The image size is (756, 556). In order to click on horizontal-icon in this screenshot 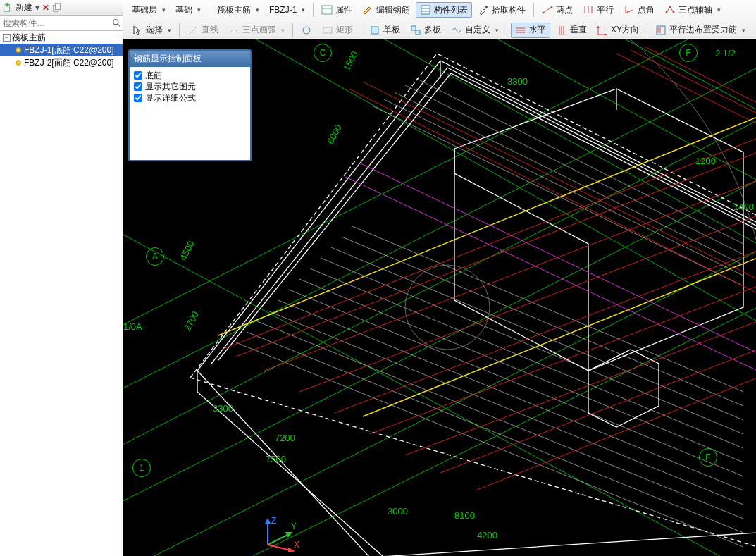, I will do `click(521, 30)`.